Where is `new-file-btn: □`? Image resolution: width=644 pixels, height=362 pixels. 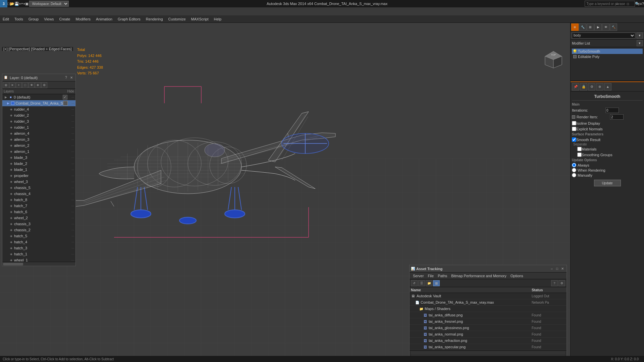
new-file-btn: □ is located at coordinates (9, 4).